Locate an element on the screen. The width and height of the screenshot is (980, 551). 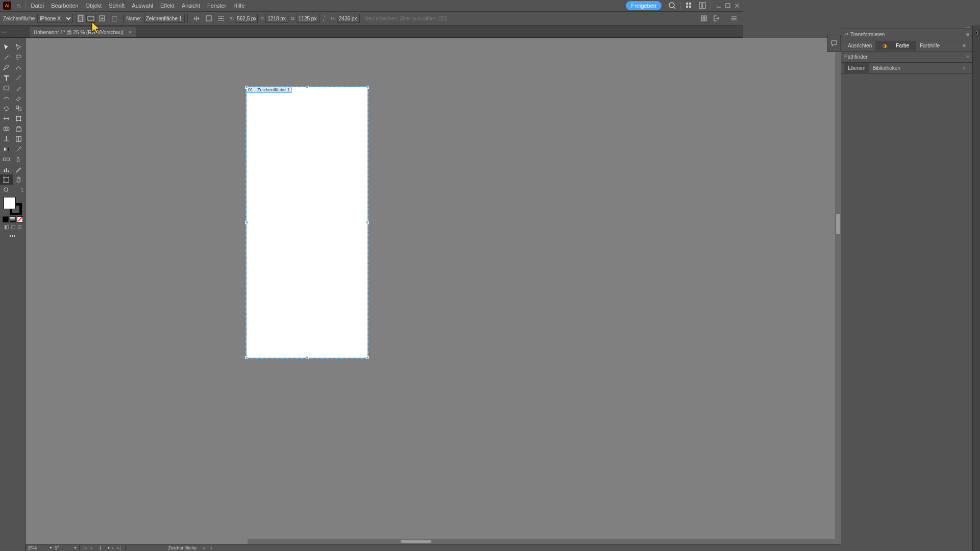
more-tools-icon: ••• is located at coordinates (12, 236).